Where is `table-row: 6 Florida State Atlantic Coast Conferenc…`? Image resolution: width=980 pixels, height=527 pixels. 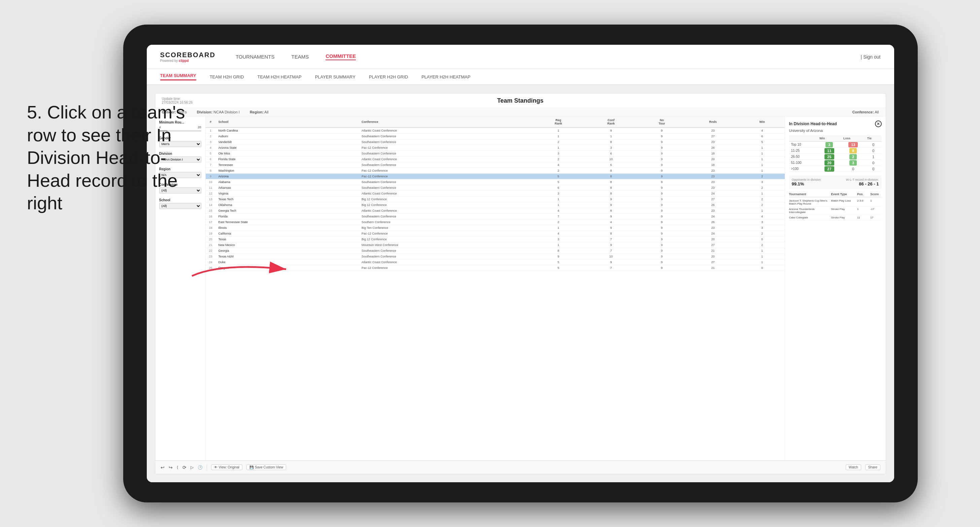
table-row: 6 Florida State Atlantic Coast Conferenc… is located at coordinates (495, 160).